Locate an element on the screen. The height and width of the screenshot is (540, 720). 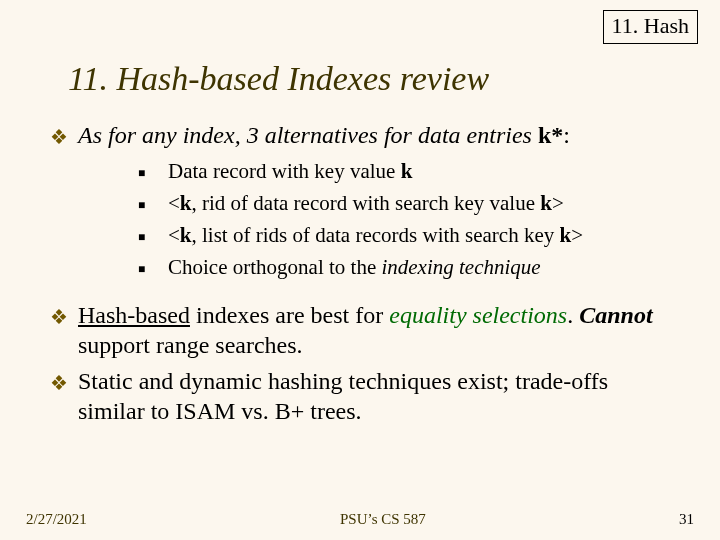
bullet-2-text: Hash-based indexes are best for equality… is located at coordinates (379, 330).